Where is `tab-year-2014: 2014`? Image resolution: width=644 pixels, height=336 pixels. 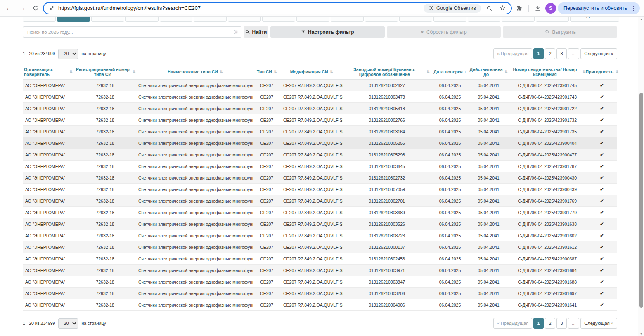
tab-year-2014: 2014 is located at coordinates (450, 19).